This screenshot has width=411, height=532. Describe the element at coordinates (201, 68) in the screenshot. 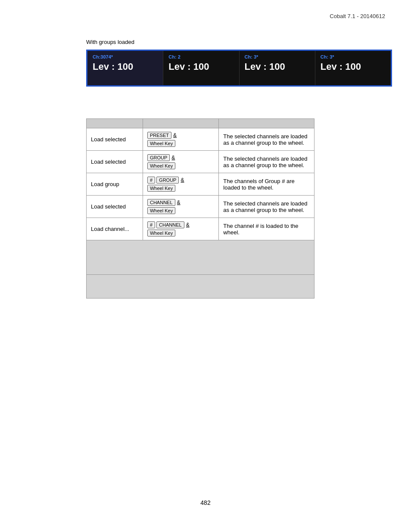

I see `channel-cell-2: Ch: 2 Lev : 100` at that location.